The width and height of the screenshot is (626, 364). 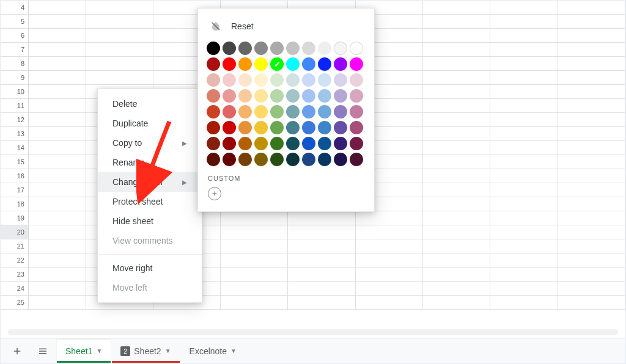 What do you see at coordinates (15, 219) in the screenshot?
I see `row-header: 19` at bounding box center [15, 219].